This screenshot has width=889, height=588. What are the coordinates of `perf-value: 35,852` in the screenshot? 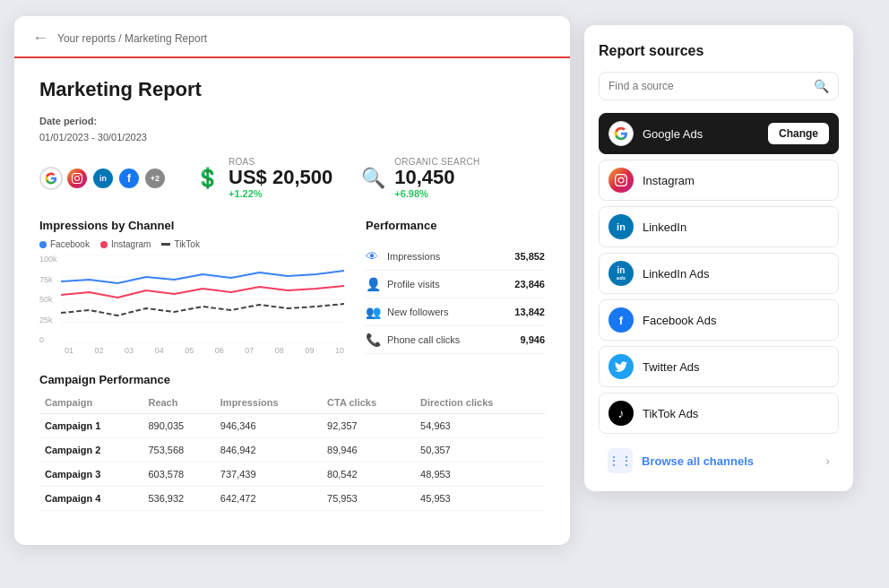 It's located at (530, 256).